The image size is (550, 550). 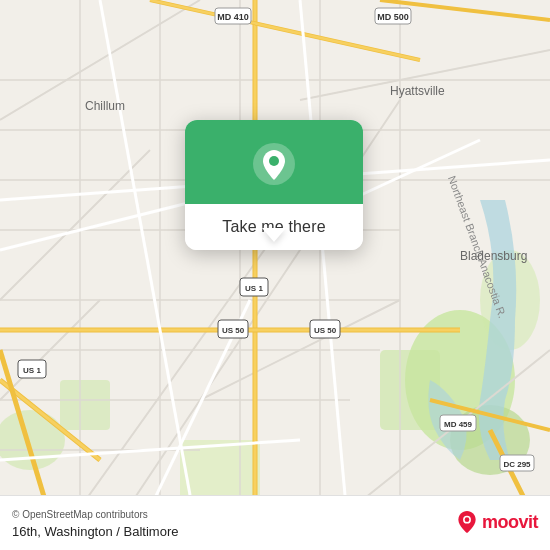 I want to click on take-me-there-button: Take me there, so click(x=274, y=227).